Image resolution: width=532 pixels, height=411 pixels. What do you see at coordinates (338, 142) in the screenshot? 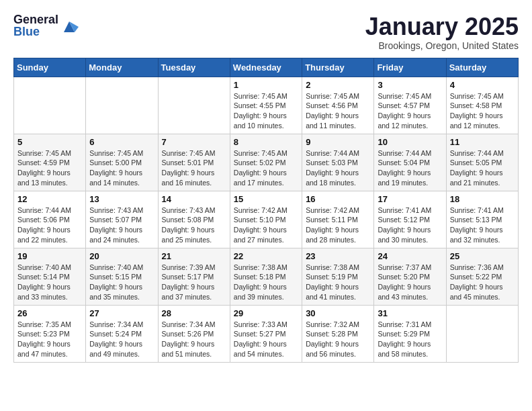
I see `day-number: 9` at bounding box center [338, 142].